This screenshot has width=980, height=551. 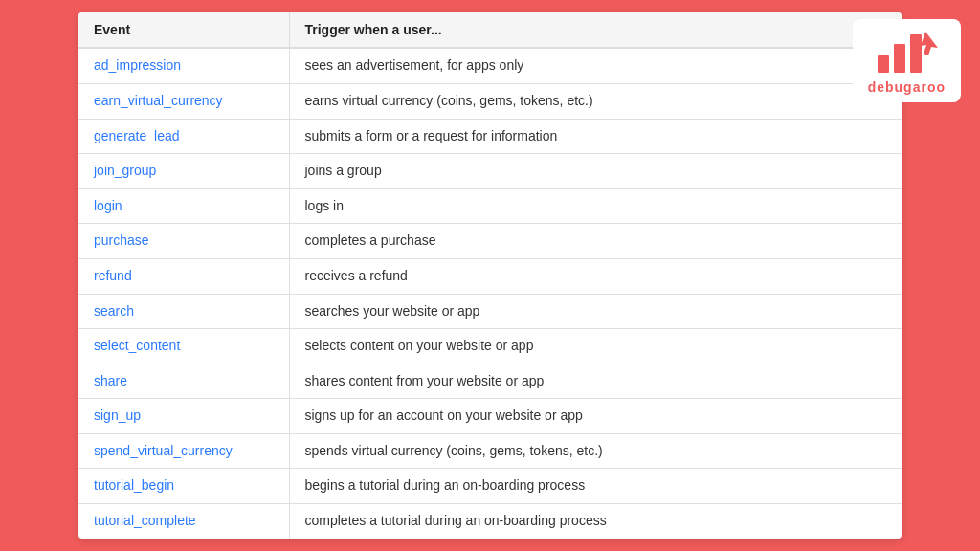 What do you see at coordinates (490, 381) in the screenshot?
I see `table-row: shareshares content from your website or…` at bounding box center [490, 381].